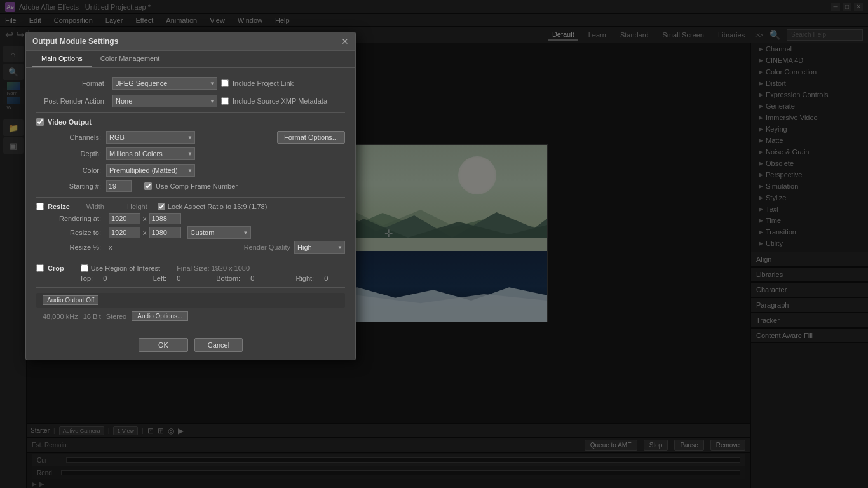 This screenshot has height=488, width=868. Describe the element at coordinates (151, 170) in the screenshot. I see `color-select: Premultiplied (Matted)` at that location.